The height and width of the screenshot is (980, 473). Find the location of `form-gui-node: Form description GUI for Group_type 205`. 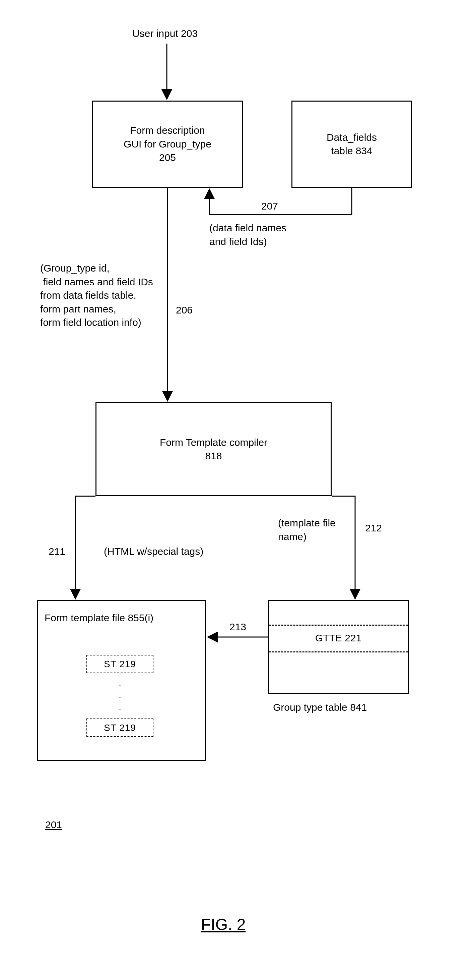

form-gui-node: Form description GUI for Group_type 205 is located at coordinates (167, 144).